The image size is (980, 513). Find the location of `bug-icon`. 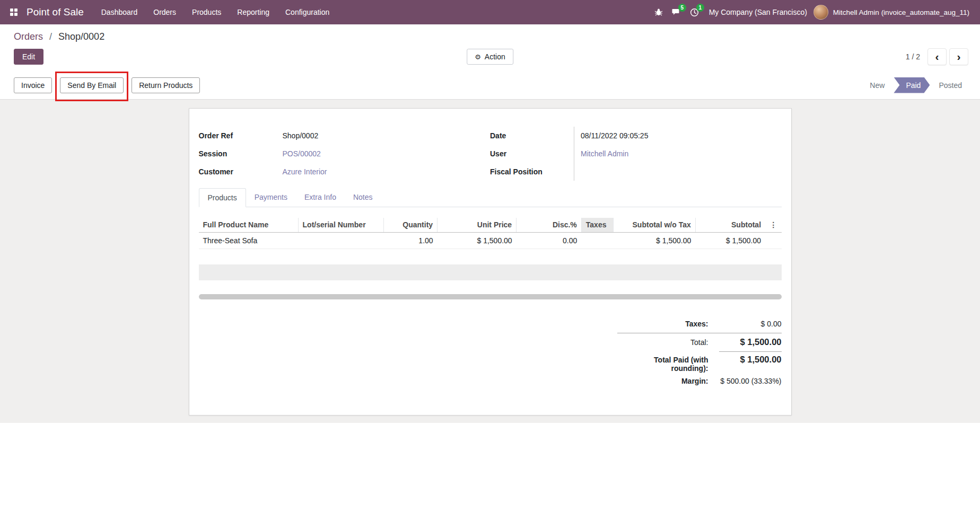

bug-icon is located at coordinates (659, 12).